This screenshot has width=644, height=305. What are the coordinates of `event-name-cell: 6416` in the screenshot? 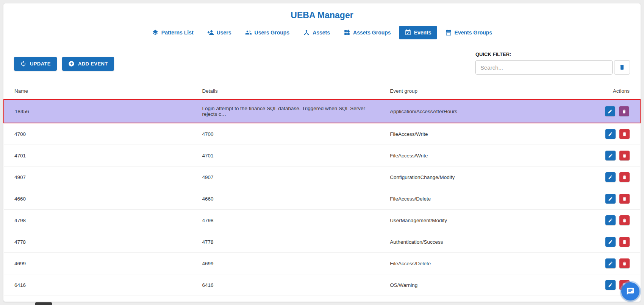 It's located at (98, 285).